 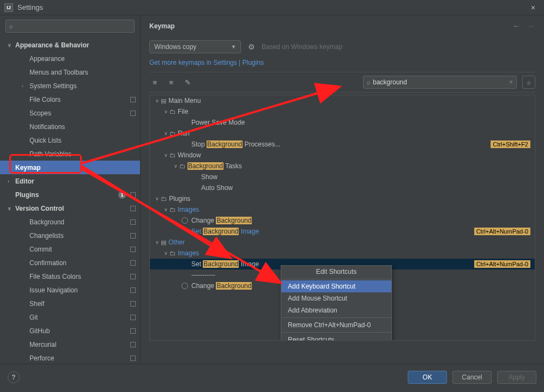 I want to click on apply-button: Apply, so click(x=517, y=377).